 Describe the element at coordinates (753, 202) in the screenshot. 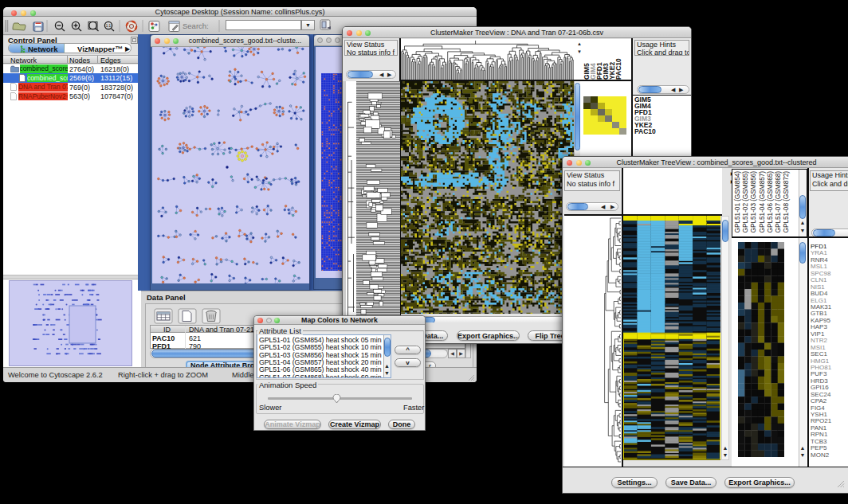

I see `svg-text: GPL51-03 (GSM856)` at that location.